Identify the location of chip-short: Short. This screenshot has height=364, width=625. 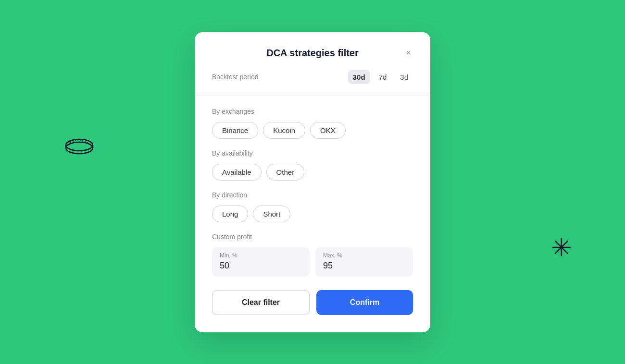
(272, 214).